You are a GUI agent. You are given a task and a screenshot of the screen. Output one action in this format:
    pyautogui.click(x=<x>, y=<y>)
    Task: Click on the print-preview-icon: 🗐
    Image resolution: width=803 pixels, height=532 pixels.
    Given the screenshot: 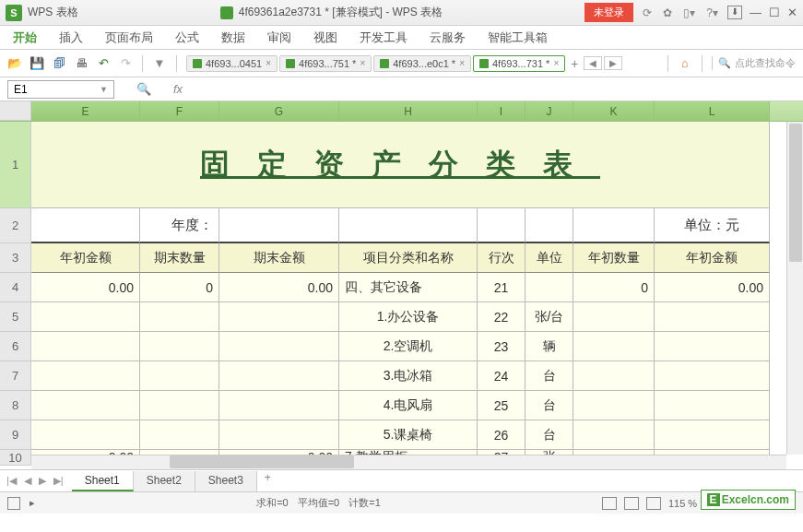 What is the action you would take?
    pyautogui.click(x=59, y=64)
    